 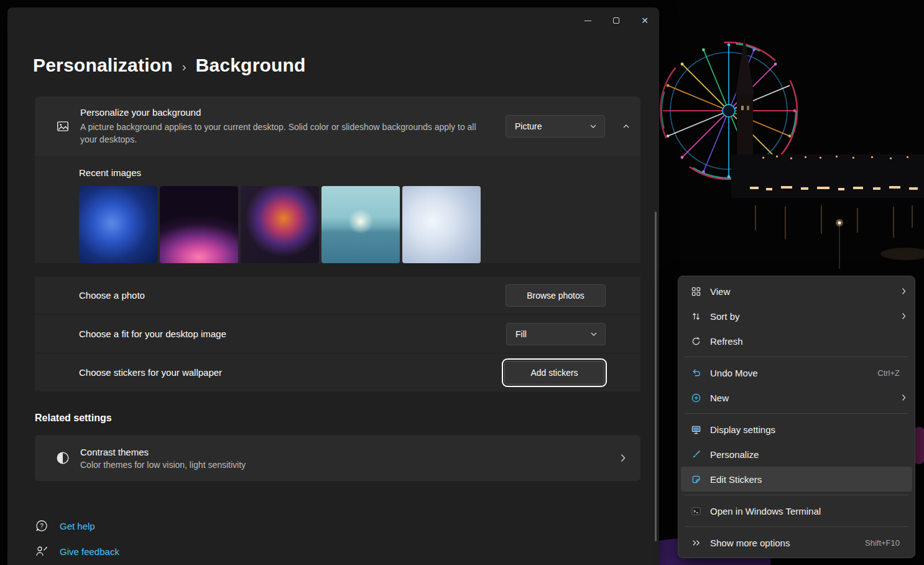 I want to click on get-help-label: Get help, so click(x=77, y=526).